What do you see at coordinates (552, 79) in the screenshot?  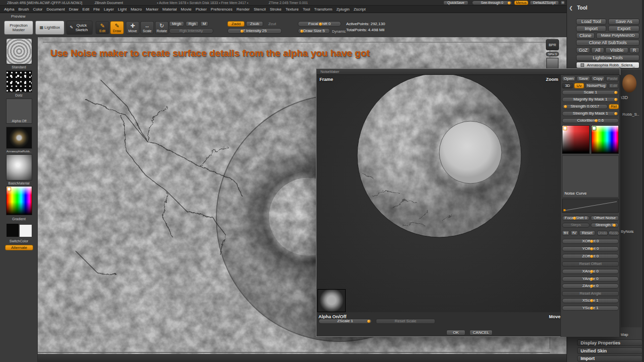 I see `zoom-button: Zoom` at bounding box center [552, 79].